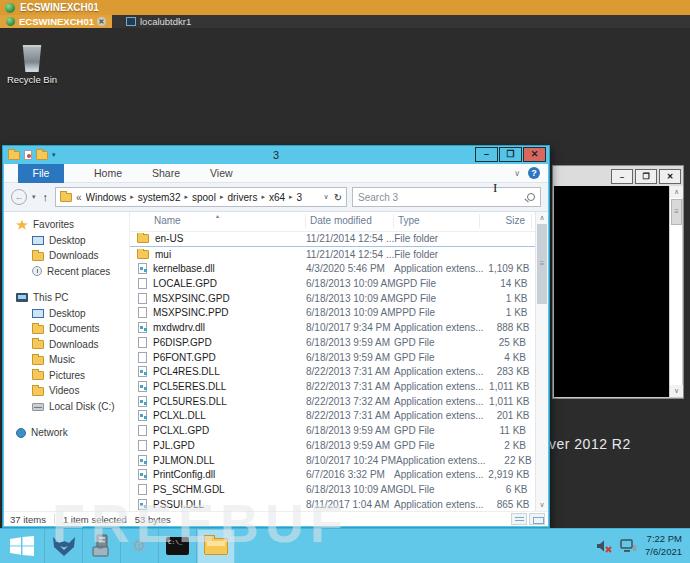  Describe the element at coordinates (332, 222) in the screenshot. I see `column-headers: ▴ Name Date modified Type Size` at that location.